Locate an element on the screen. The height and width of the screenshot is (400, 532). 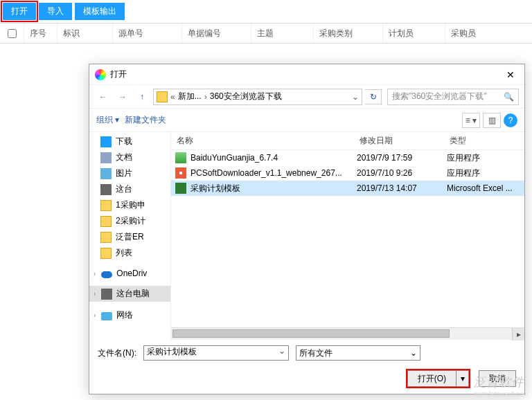
tree-thispc-full: 这台电脑 is located at coordinates (133, 293).